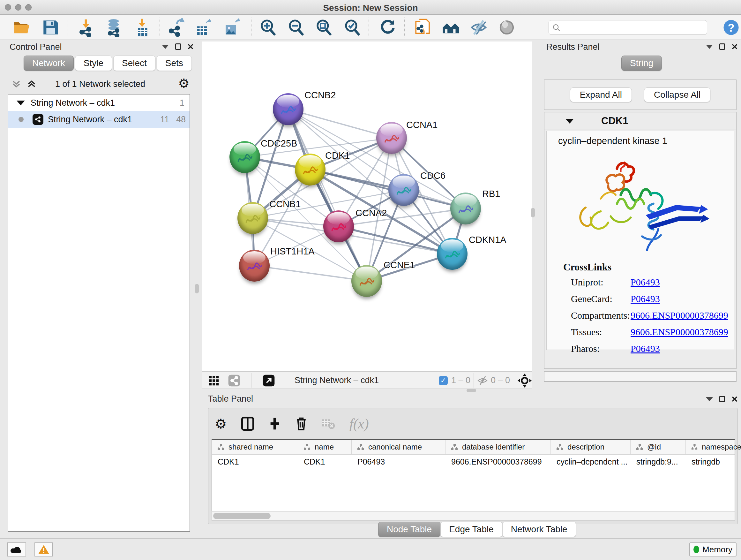 This screenshot has height=560, width=741. Describe the element at coordinates (248, 424) in the screenshot. I see `columns-icon` at that location.